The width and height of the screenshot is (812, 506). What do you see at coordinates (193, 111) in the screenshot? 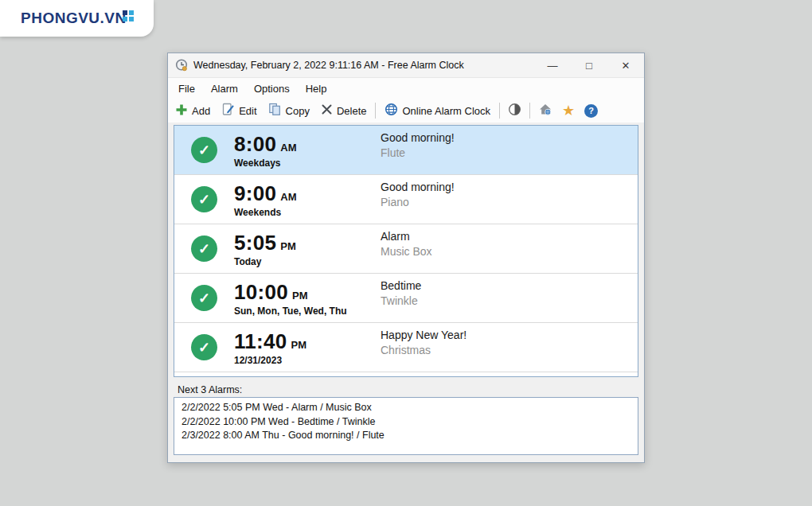
I see `add-button: Add` at bounding box center [193, 111].